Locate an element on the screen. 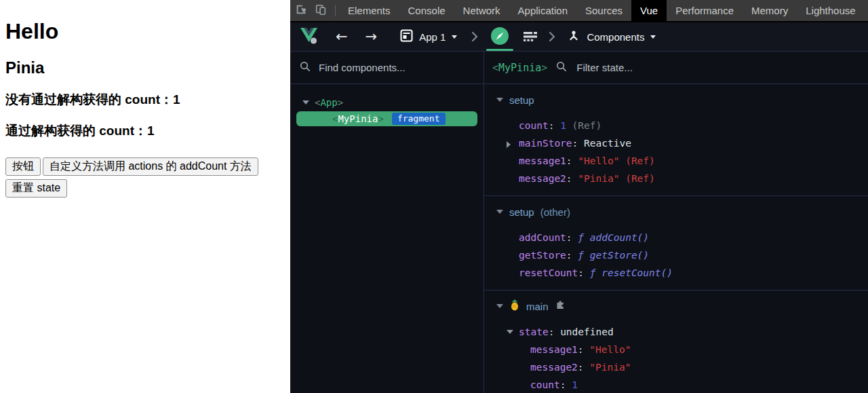 The width and height of the screenshot is (868, 393). vue-logo is located at coordinates (309, 37).